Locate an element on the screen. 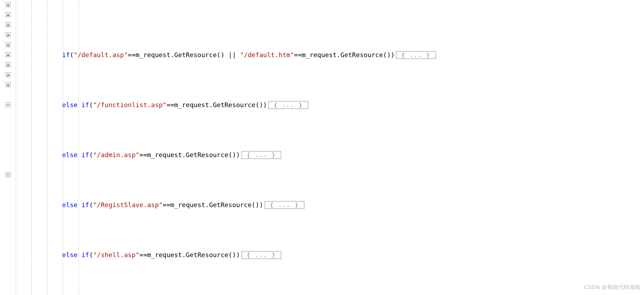 This screenshot has width=644, height=295. code-line: if("/default.asp"==m_request.GetResource… is located at coordinates (330, 55).